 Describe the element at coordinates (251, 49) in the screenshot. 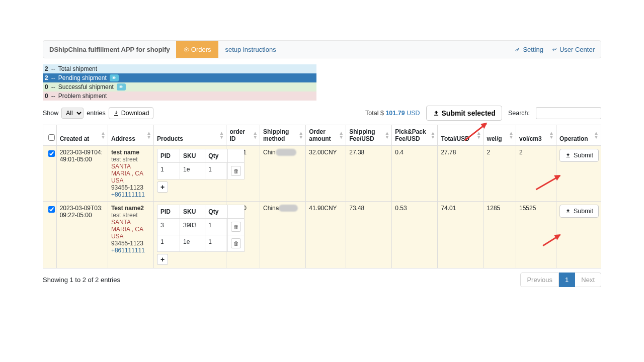

I see `tab-setup-label: setup instructions` at that location.